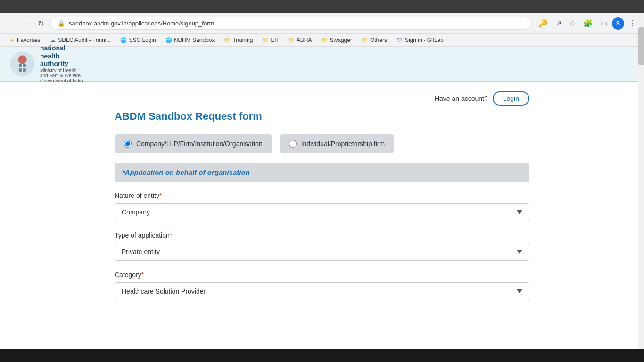  Describe the element at coordinates (343, 144) in the screenshot. I see `entity-individual-label: Individual/Proprietorship firm` at that location.